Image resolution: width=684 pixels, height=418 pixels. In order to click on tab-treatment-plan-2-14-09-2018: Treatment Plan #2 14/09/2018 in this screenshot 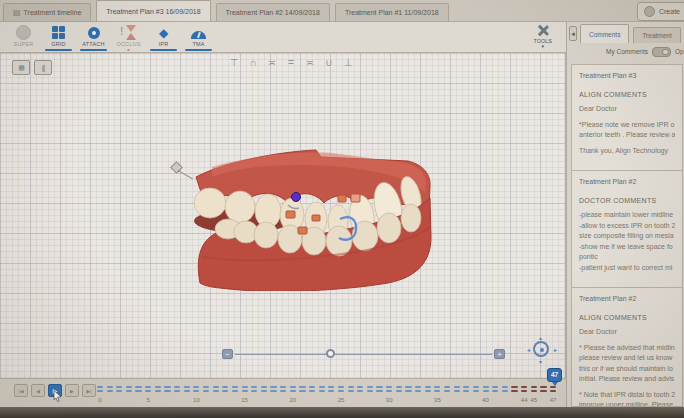, I will do `click(273, 12)`.